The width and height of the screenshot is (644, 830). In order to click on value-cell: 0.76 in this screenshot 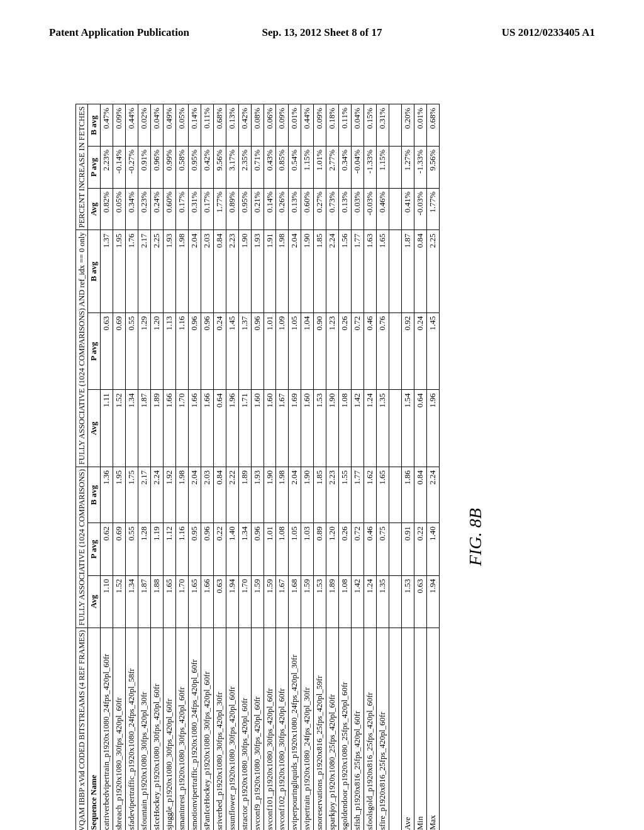, I will do `click(382, 351)`.